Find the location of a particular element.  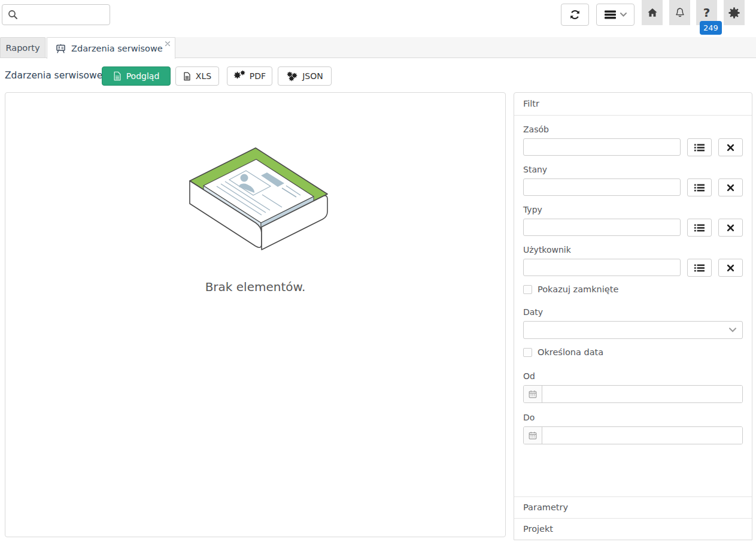

notification-count-badge: 249 is located at coordinates (711, 28).